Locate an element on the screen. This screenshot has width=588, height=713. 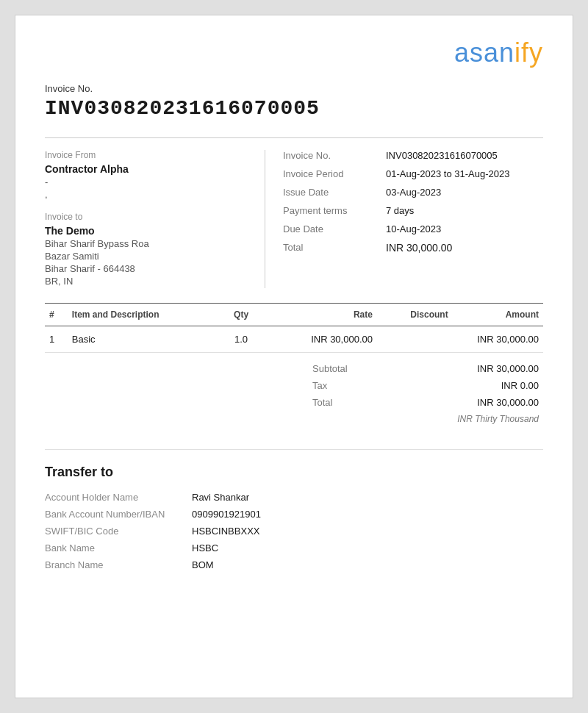
detail-issue: Issue Date 03-Aug-2023 is located at coordinates (413, 193).